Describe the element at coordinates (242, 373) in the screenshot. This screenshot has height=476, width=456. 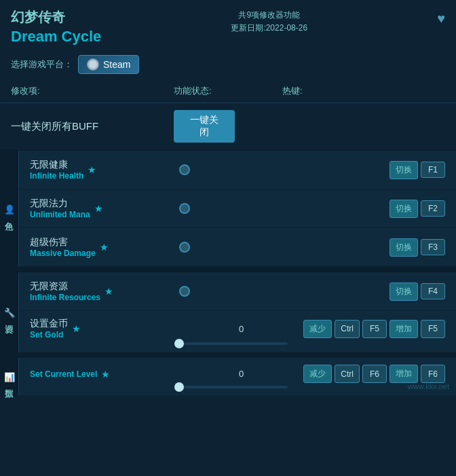
I see `set-level-value: 0` at that location.